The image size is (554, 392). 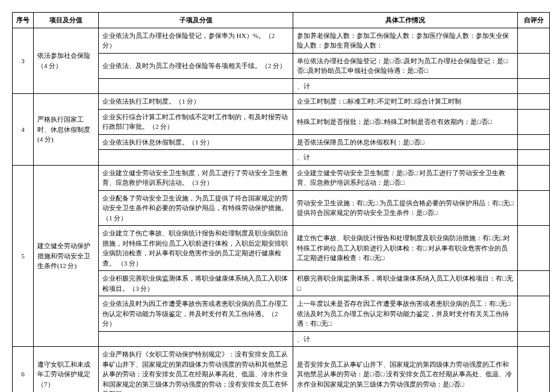 What do you see at coordinates (406, 142) in the screenshot?
I see `row-work: 是否依法保障员工的休息休假权利：是□否□` at bounding box center [406, 142].